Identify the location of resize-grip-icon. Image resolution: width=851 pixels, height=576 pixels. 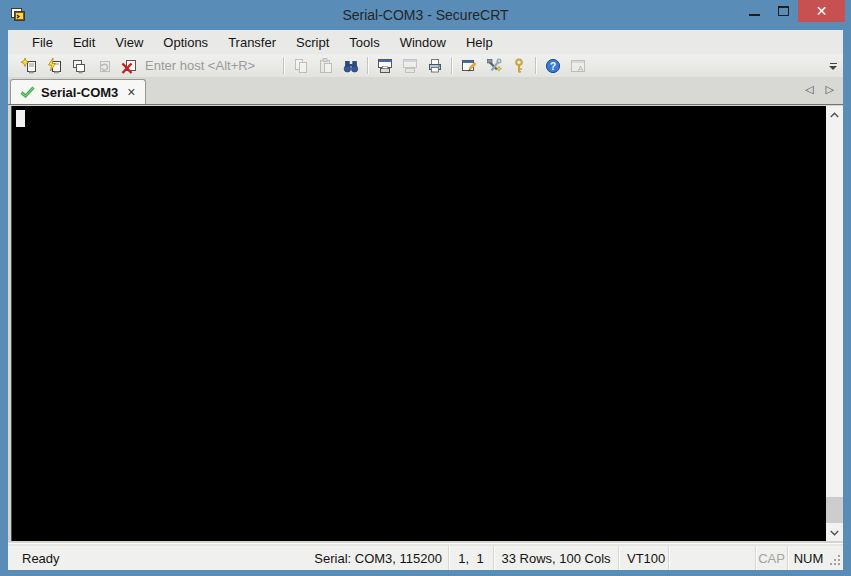
(839, 556).